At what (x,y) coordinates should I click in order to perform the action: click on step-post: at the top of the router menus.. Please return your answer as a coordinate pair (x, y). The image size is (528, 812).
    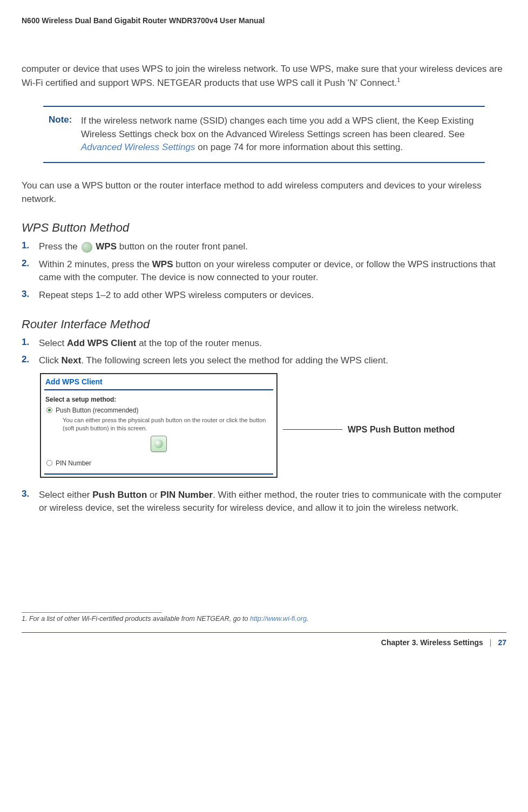
    Looking at the image, I should click on (199, 343).